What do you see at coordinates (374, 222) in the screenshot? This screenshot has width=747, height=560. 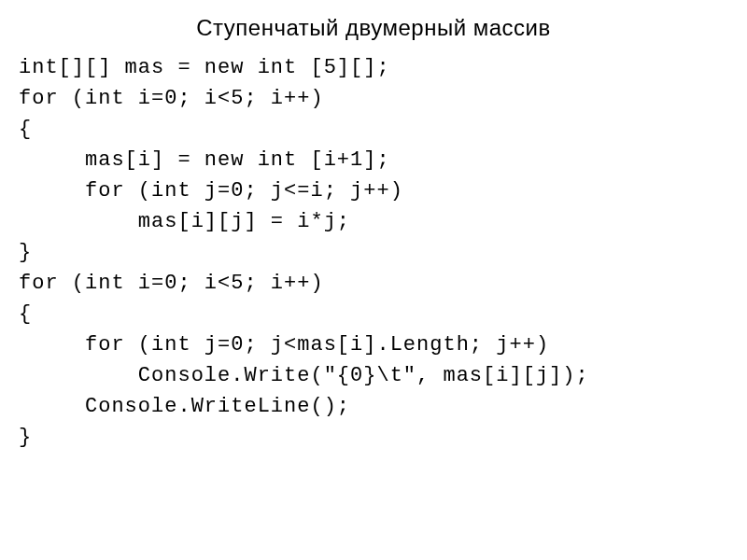 I see `code-line: mas[i][j] = i*j;` at bounding box center [374, 222].